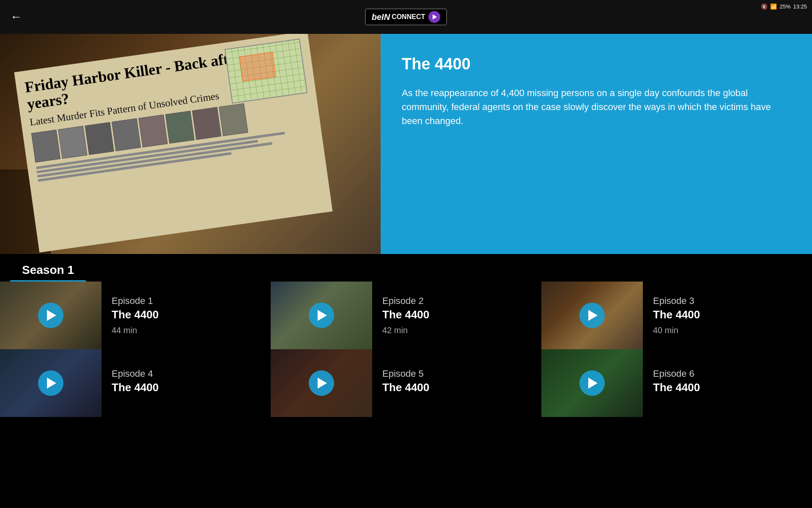 This screenshot has height=508, width=812. I want to click on wifi-icon: 📶, so click(774, 7).